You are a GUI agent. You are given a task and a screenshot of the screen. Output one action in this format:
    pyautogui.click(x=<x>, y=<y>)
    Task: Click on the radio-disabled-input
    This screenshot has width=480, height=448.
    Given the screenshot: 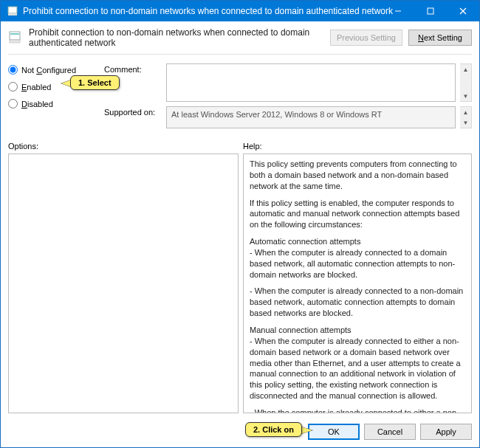 What is the action you would take?
    pyautogui.click(x=13, y=103)
    